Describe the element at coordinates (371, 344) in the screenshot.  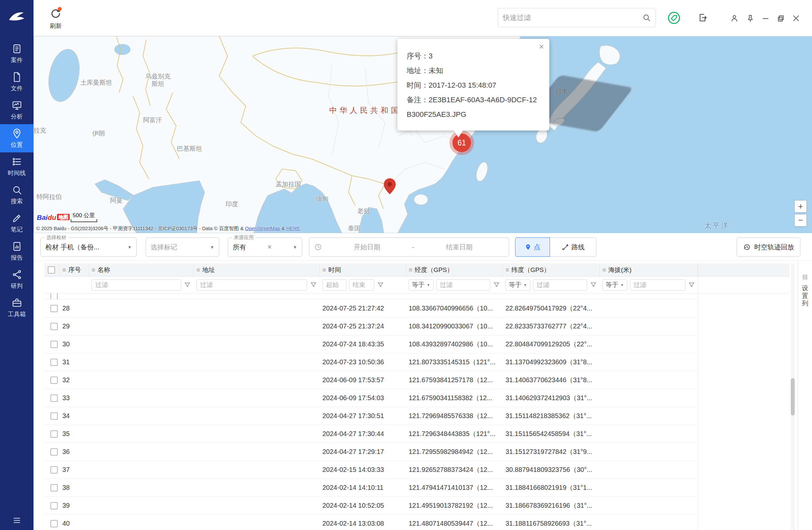
I see `table-row: 30 2024-07-24 18:43:35 108.4393289740298…` at that location.